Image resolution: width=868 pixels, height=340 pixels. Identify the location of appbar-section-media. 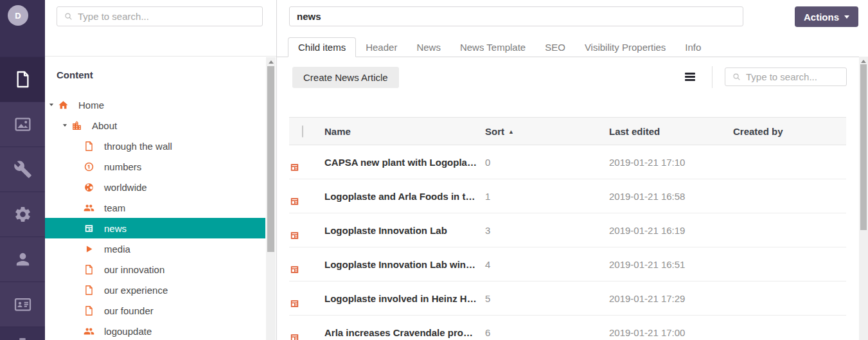
(22, 124).